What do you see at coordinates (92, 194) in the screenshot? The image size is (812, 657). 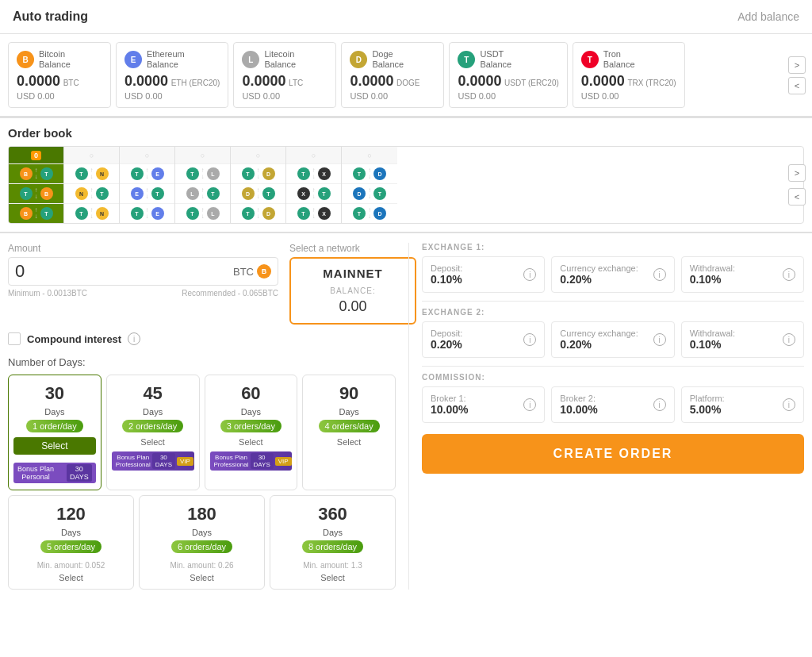 I see `ob-pair-row-2: N ↑↓ T` at bounding box center [92, 194].